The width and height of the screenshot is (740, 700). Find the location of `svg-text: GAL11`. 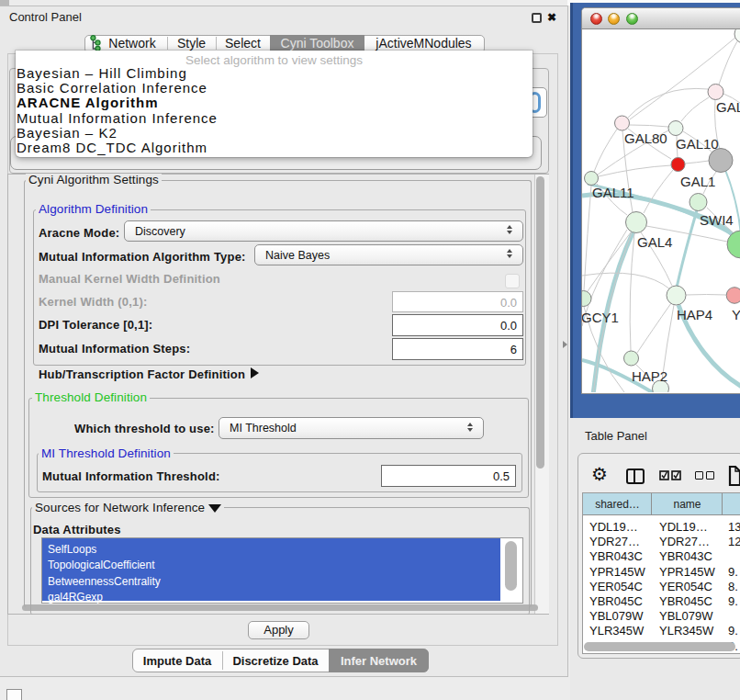

svg-text: GAL11 is located at coordinates (613, 193).